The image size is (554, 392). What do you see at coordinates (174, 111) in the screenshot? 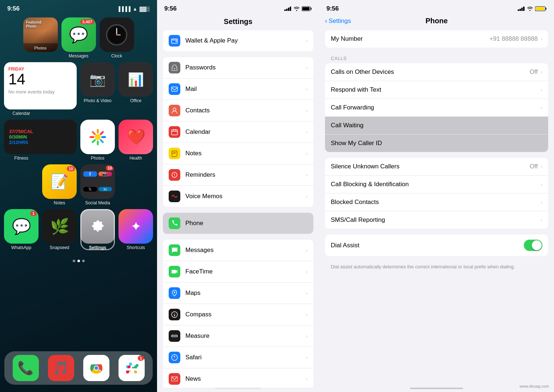
I see `contacts-icon` at bounding box center [174, 111].